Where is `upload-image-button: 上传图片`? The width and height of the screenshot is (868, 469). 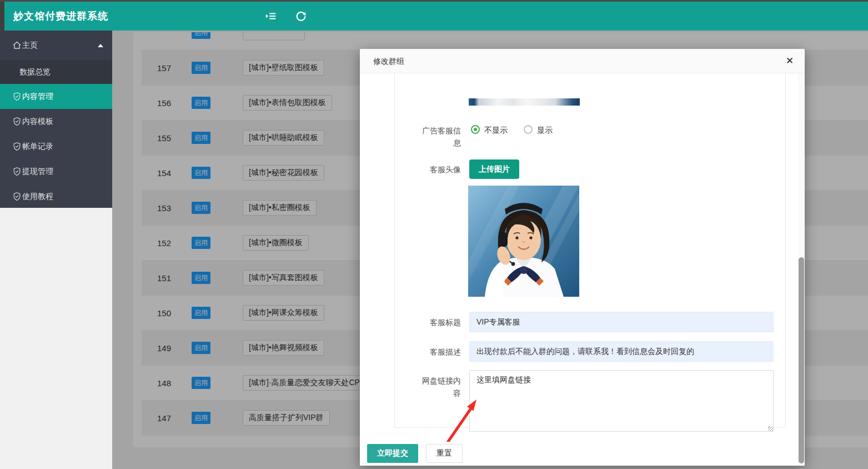 upload-image-button: 上传图片 is located at coordinates (494, 169).